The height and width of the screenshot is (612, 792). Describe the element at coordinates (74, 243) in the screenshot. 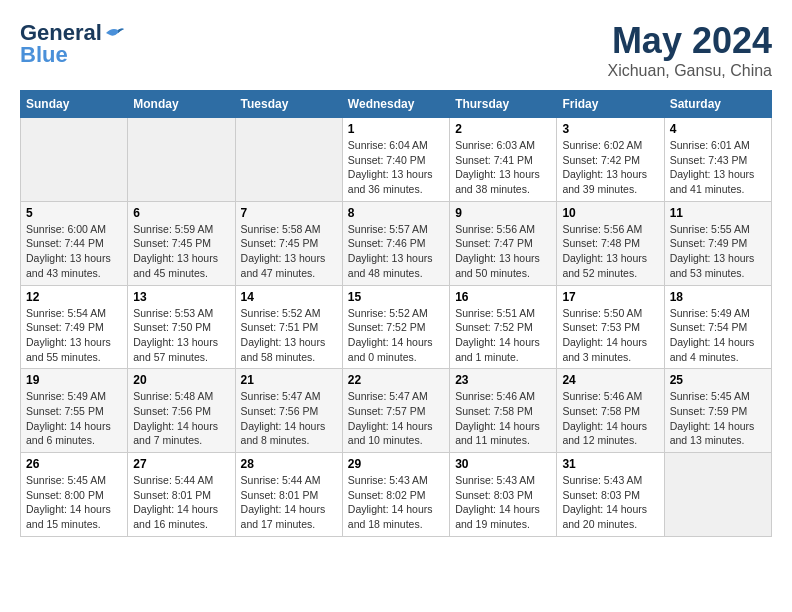

I see `table-row: 5Sunrise: 6:00 AM Sunset: 7:44 PM Daylig…` at that location.